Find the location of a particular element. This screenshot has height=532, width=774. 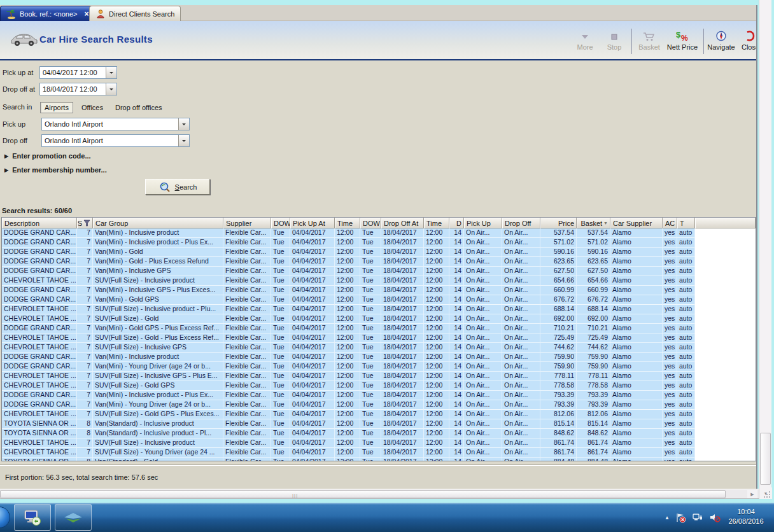

column-header-pick-up-at-5: Pick Up At is located at coordinates (313, 223).